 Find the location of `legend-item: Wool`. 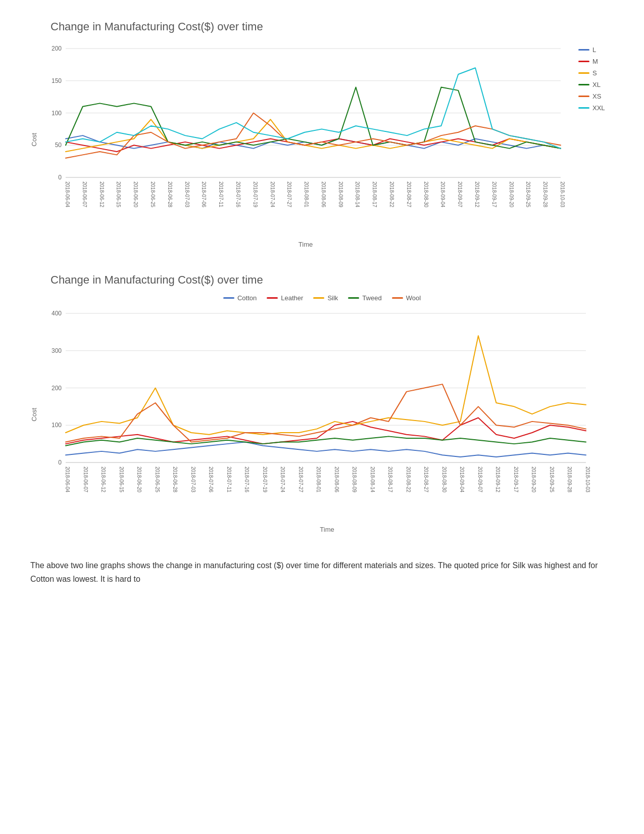

legend-item: Wool is located at coordinates (406, 298).